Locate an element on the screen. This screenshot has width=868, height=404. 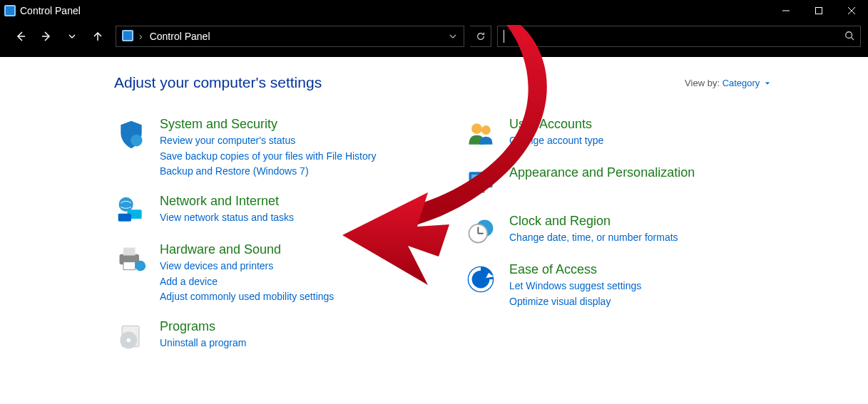
shield-icon is located at coordinates (131, 134).